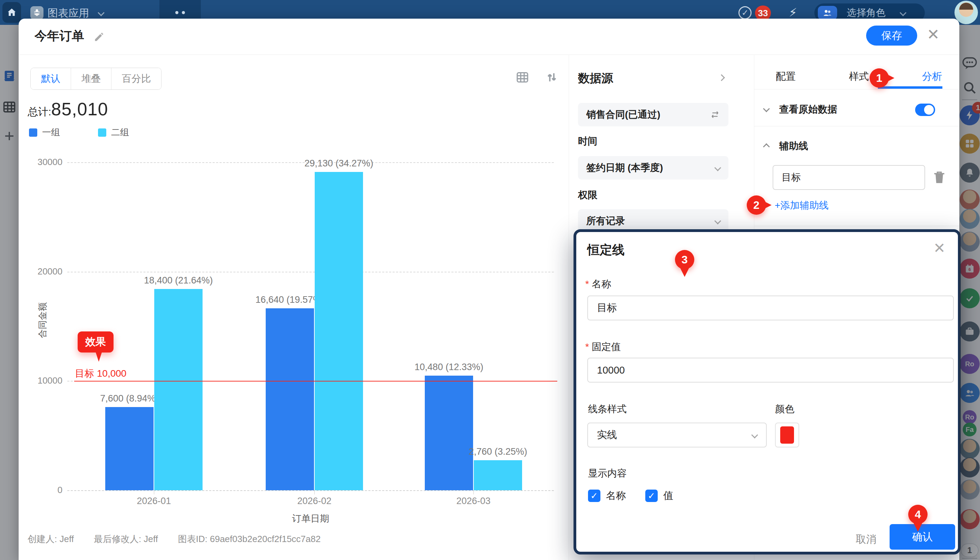 The height and width of the screenshot is (560, 980). Describe the element at coordinates (932, 77) in the screenshot. I see `settings-tab-分析: 分析` at that location.